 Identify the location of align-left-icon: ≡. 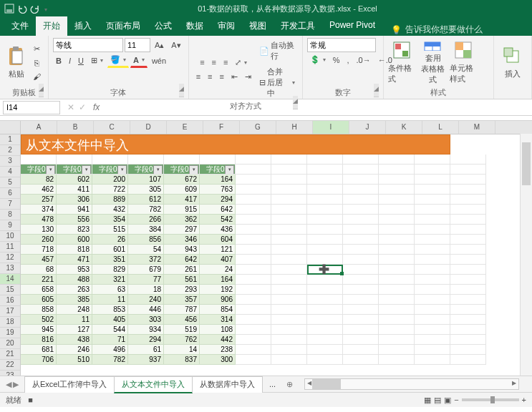
(198, 77).